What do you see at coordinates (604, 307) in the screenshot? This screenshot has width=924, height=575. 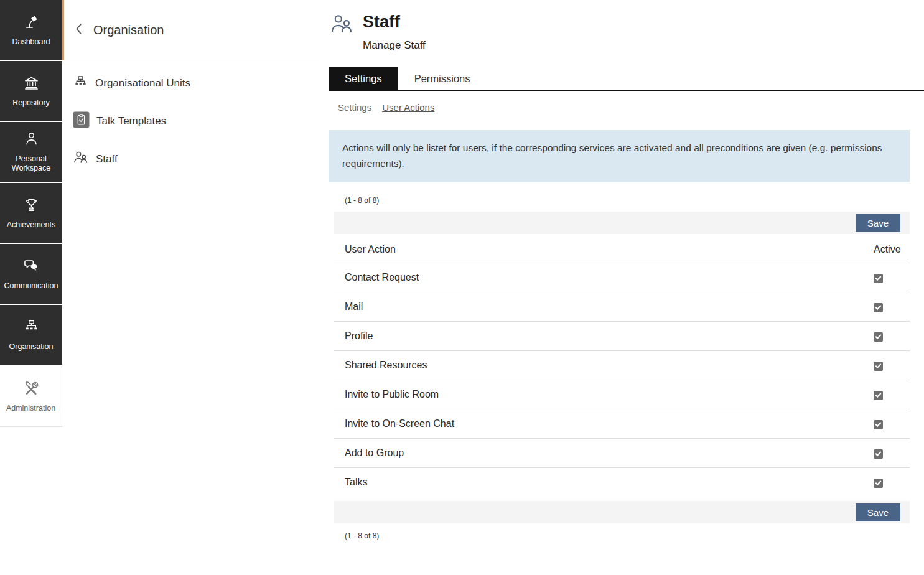 I see `row-label: Mail` at bounding box center [604, 307].